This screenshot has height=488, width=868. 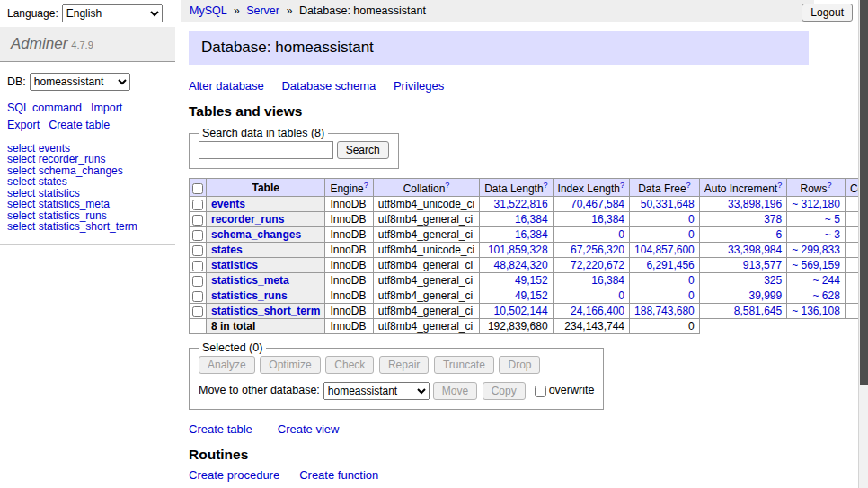 What do you see at coordinates (23, 125) in the screenshot?
I see `sidebar-link-export: Export` at bounding box center [23, 125].